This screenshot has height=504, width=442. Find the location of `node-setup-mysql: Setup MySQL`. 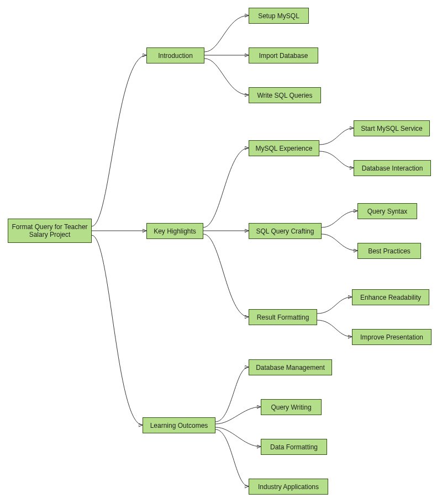

node-setup-mysql: Setup MySQL is located at coordinates (278, 15).